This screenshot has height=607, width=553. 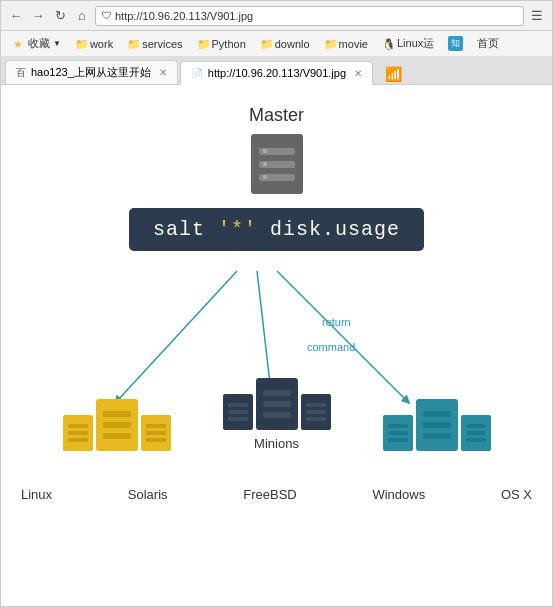 What do you see at coordinates (331, 347) in the screenshot?
I see `svg-text: command` at bounding box center [331, 347].